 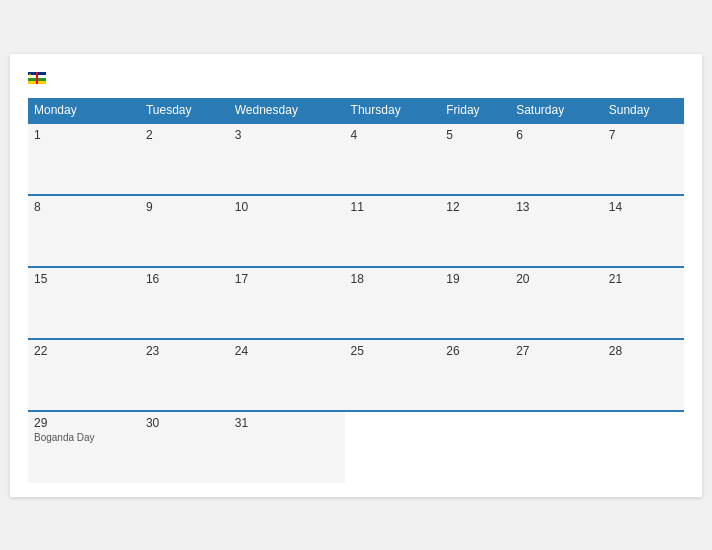 What do you see at coordinates (84, 110) in the screenshot?
I see `col-header-monday: Monday` at bounding box center [84, 110].